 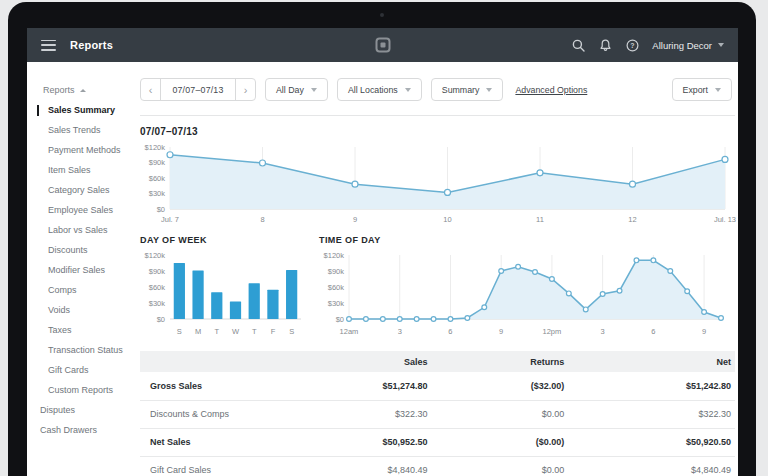 What do you see at coordinates (725, 220) in the screenshot?
I see `svg-text: Jul. 13` at bounding box center [725, 220].